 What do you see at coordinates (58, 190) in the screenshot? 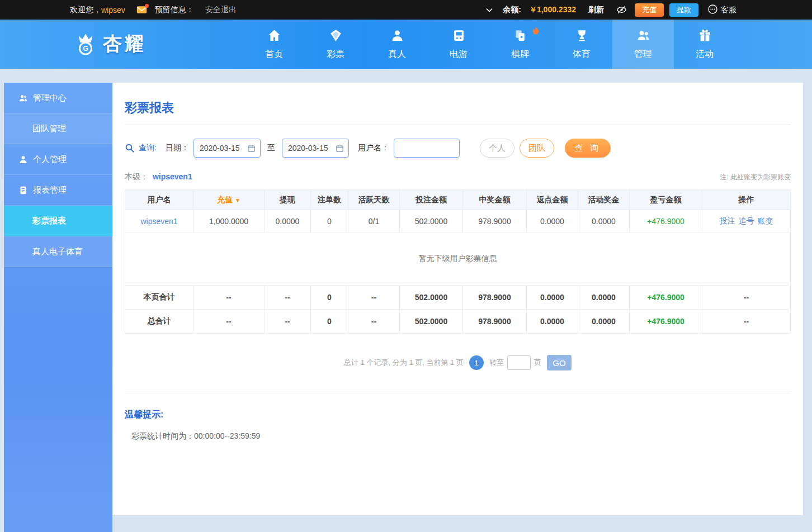
I see `sidebar-item-report-manage: 报表管理` at bounding box center [58, 190].